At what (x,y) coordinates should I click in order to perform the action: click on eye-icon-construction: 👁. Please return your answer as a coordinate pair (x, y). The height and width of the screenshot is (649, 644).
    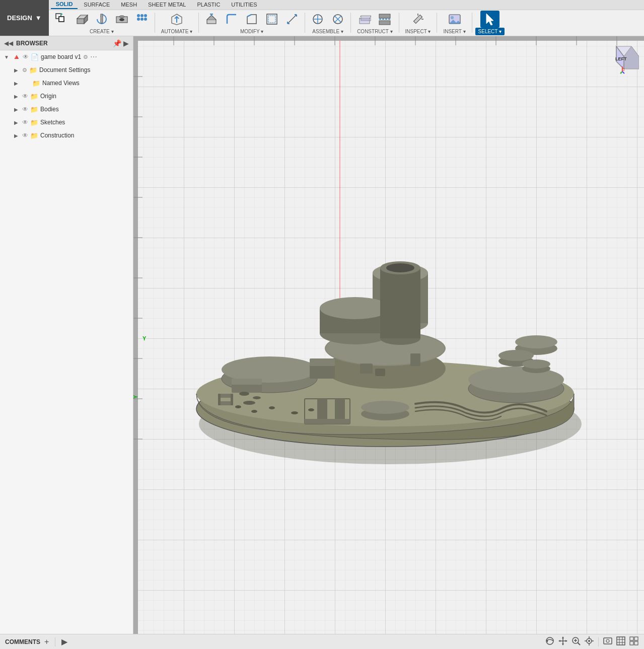
    Looking at the image, I should click on (25, 135).